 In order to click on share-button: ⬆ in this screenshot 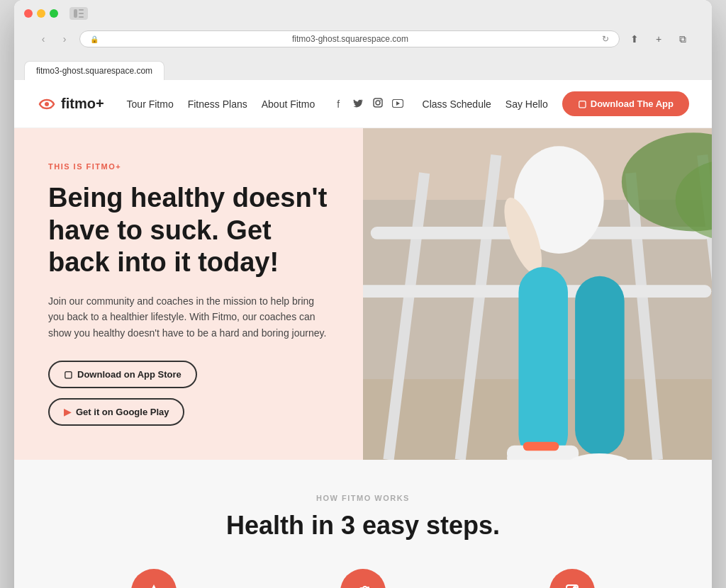, I will do `click(635, 39)`.